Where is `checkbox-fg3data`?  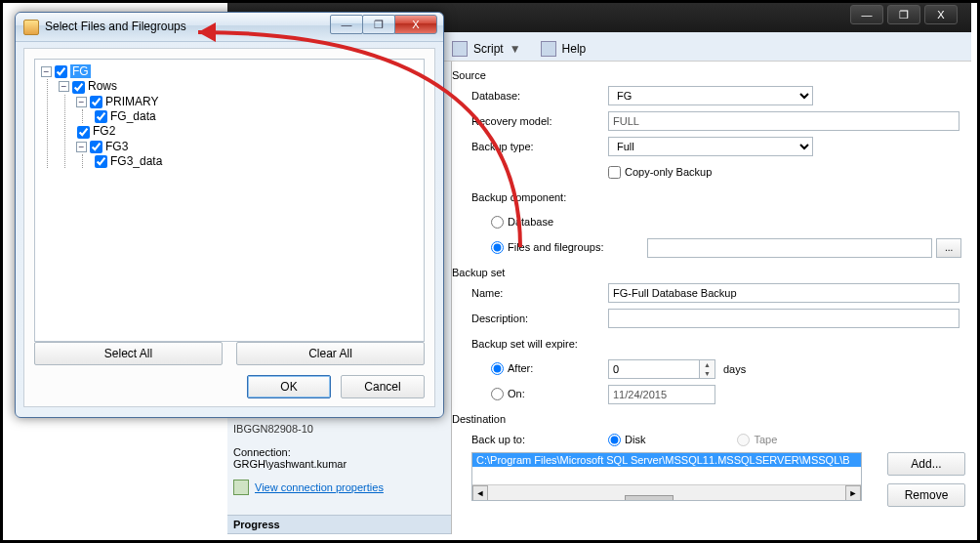
checkbox-fg3data is located at coordinates (102, 162).